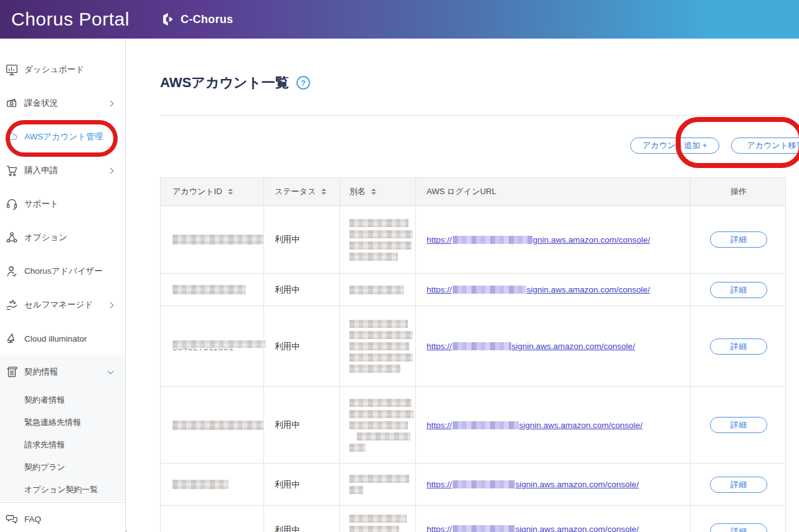  Describe the element at coordinates (357, 192) in the screenshot. I see `column-label: 別名` at that location.